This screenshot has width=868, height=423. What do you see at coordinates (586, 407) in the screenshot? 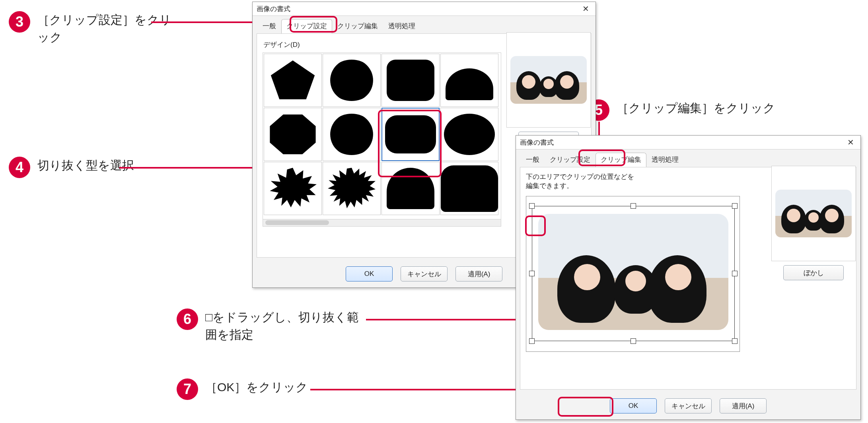
I see `highlight-ok-button` at bounding box center [586, 407].